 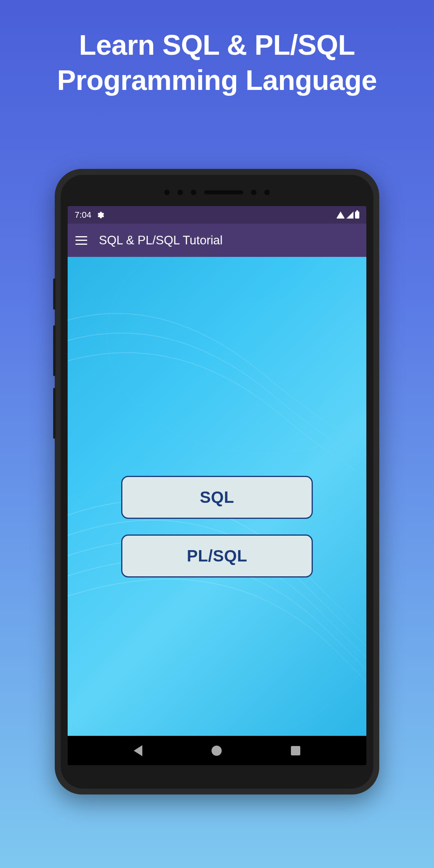 What do you see at coordinates (101, 215) in the screenshot?
I see `gear-icon` at bounding box center [101, 215].